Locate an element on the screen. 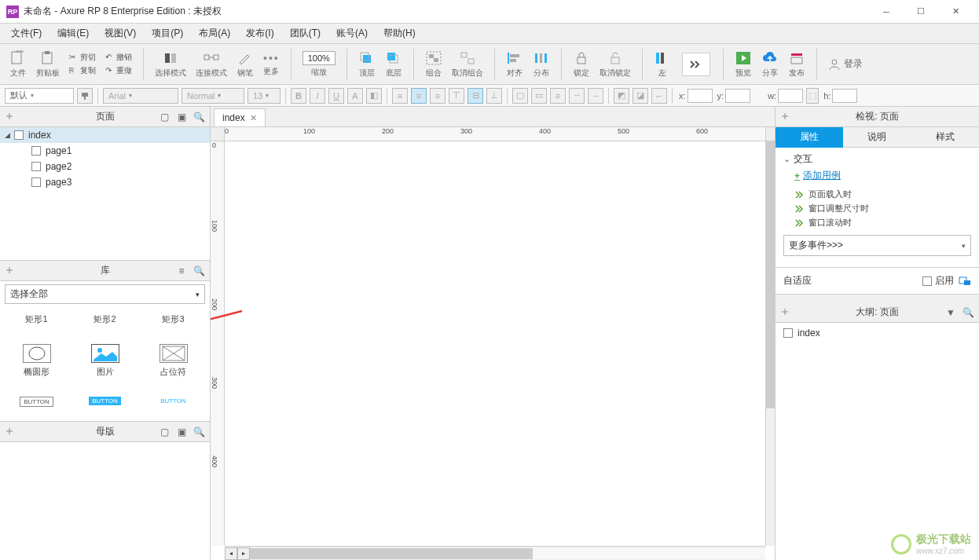 The width and height of the screenshot is (979, 560). bold-button: B is located at coordinates (299, 96).